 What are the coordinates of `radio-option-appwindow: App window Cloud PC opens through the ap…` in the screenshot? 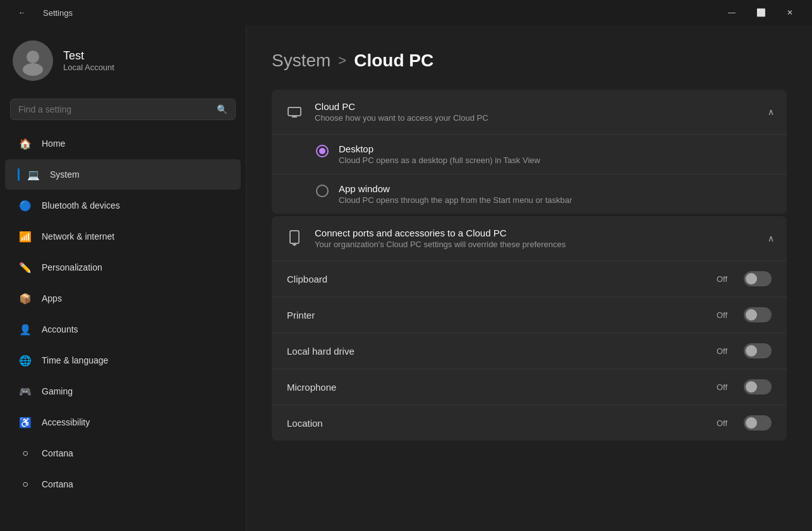 It's located at (530, 193).